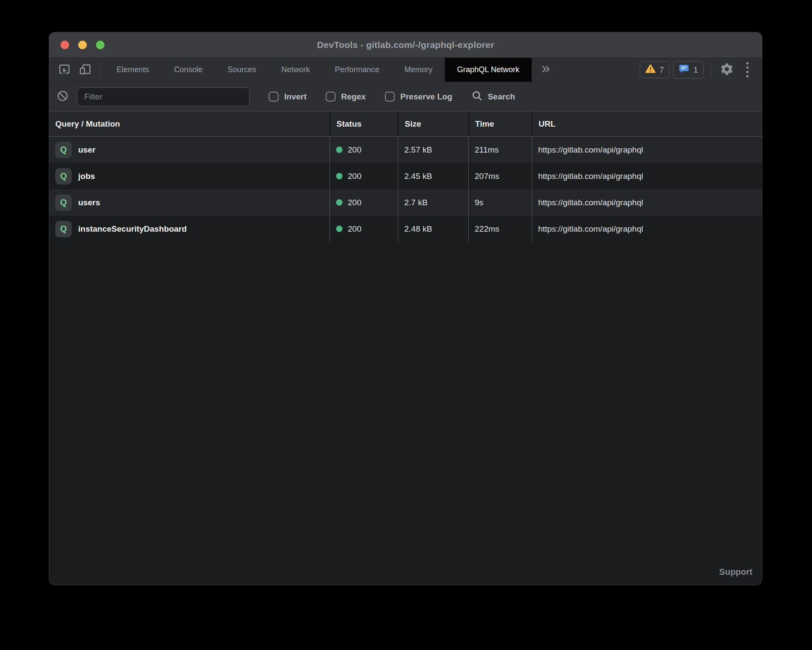  Describe the element at coordinates (82, 45) in the screenshot. I see `minimize-window-button` at that location.